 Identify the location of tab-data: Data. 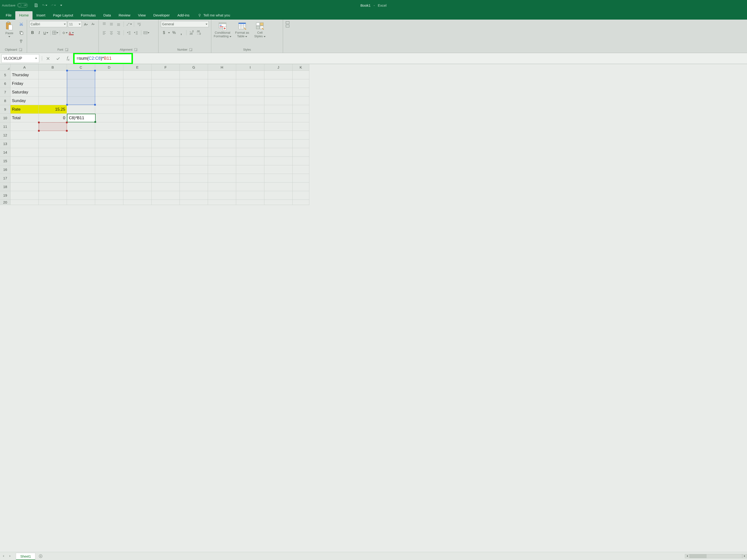
(107, 16).